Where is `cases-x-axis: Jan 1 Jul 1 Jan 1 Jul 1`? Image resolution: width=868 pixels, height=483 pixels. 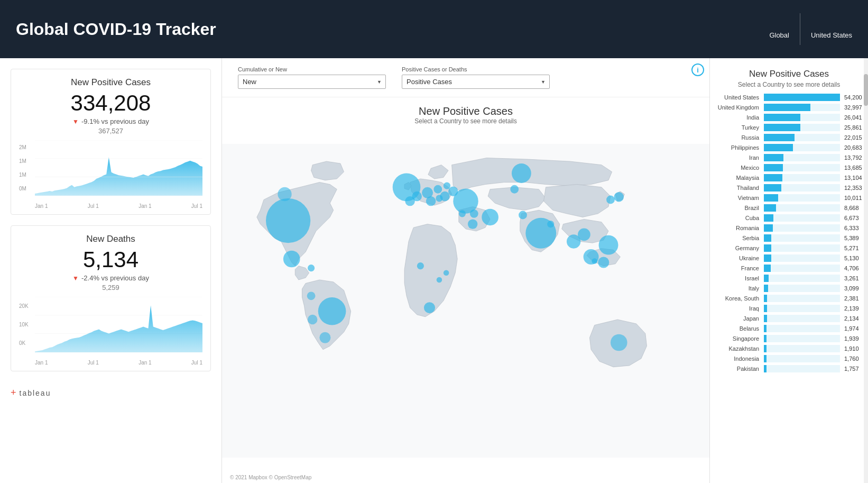
cases-x-axis: Jan 1 Jul 1 Jan 1 Jul 1 is located at coordinates (118, 206).